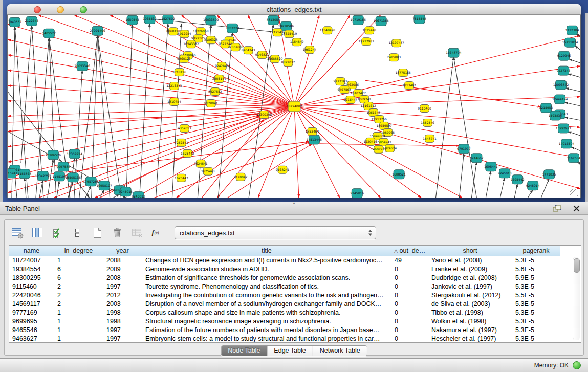 Image resolution: width=588 pixels, height=372 pixels. What do you see at coordinates (295, 261) in the screenshot?
I see `table-row: 1872400712008Changes of HCN gene express…` at bounding box center [295, 261].